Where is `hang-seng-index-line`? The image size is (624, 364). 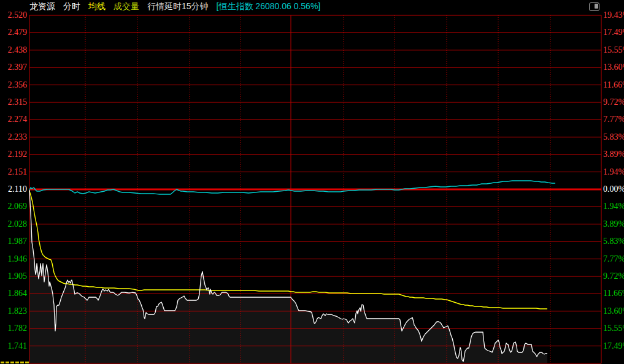
hang-seng-index-line is located at coordinates (292, 188).